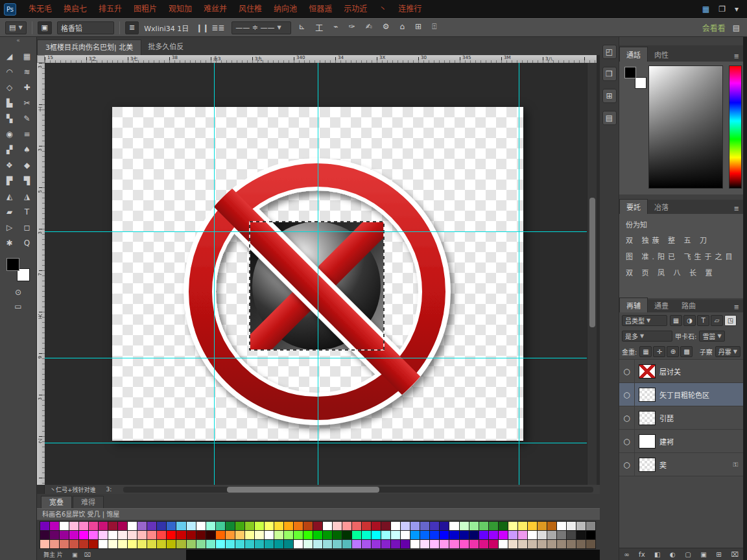 The image size is (747, 560). What do you see at coordinates (641, 83) in the screenshot?
I see `background-color-swatch` at bounding box center [641, 83].